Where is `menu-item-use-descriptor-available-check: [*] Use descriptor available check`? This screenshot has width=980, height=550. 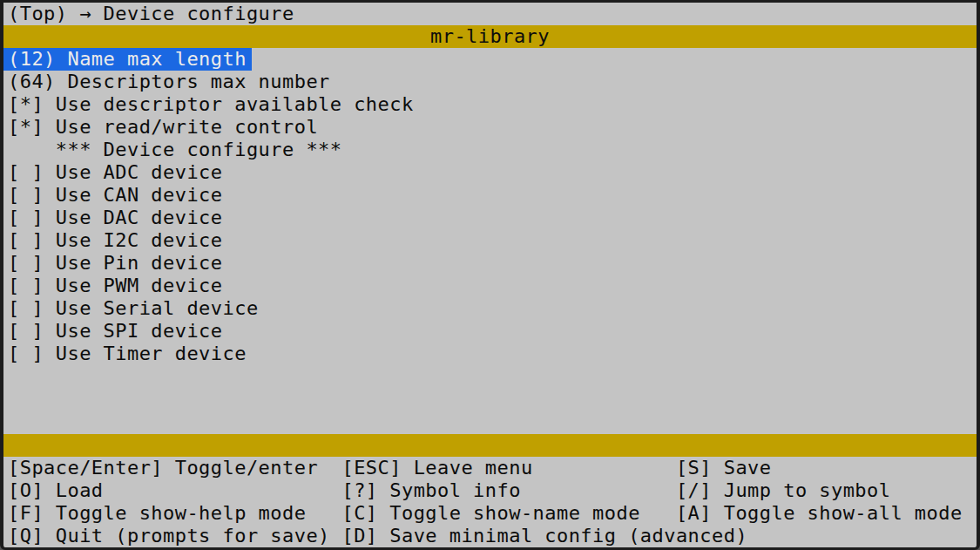 menu-item-use-descriptor-available-check: [*] Use descriptor available check is located at coordinates (490, 105).